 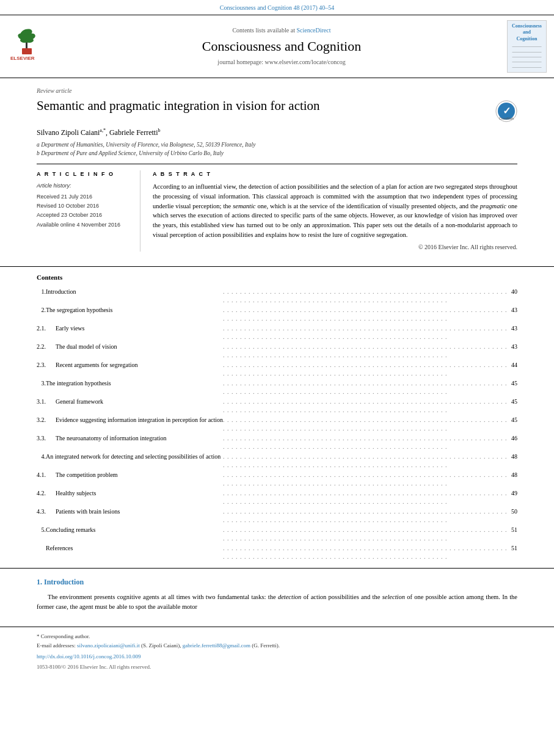 I want to click on toc-label: The neuroanatomy of information integrat…, so click(x=134, y=443).